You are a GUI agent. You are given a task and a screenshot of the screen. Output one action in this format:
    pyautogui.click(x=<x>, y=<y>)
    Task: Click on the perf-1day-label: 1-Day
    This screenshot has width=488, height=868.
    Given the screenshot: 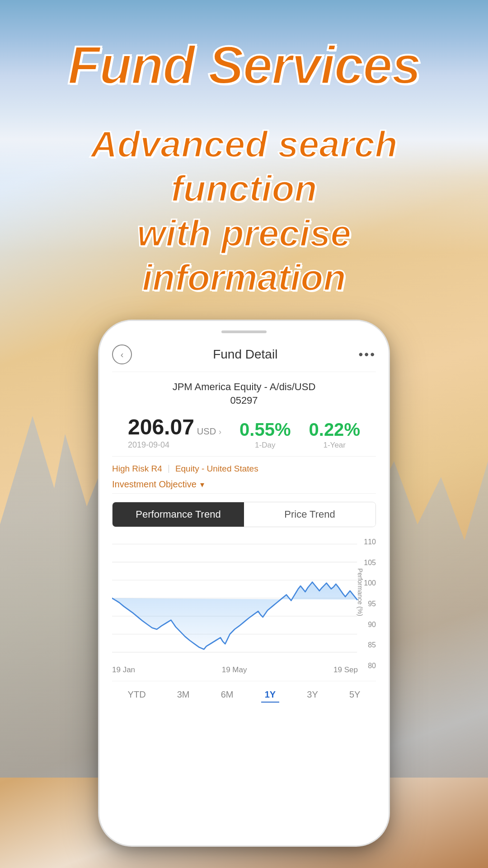 What is the action you would take?
    pyautogui.click(x=265, y=445)
    